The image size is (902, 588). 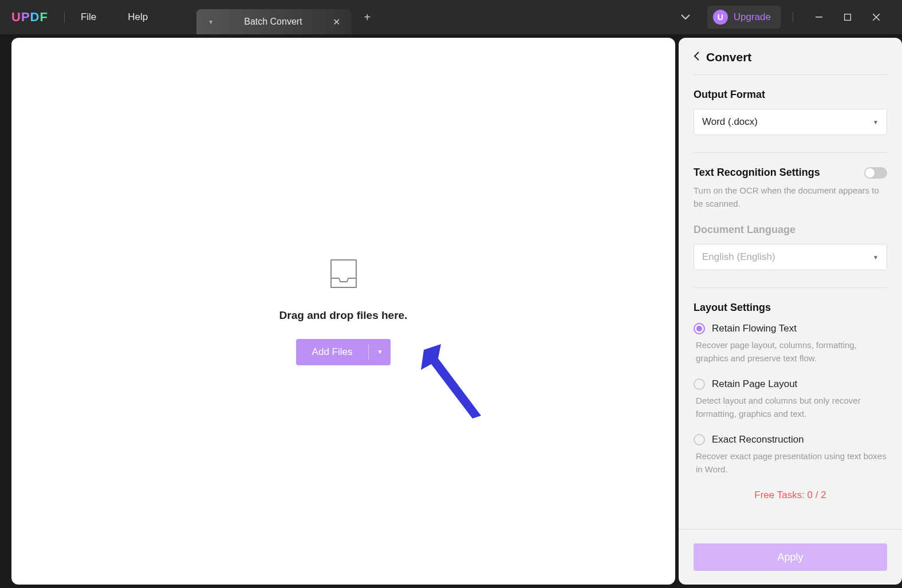 I want to click on tab-menu-icon: ▼, so click(x=211, y=22).